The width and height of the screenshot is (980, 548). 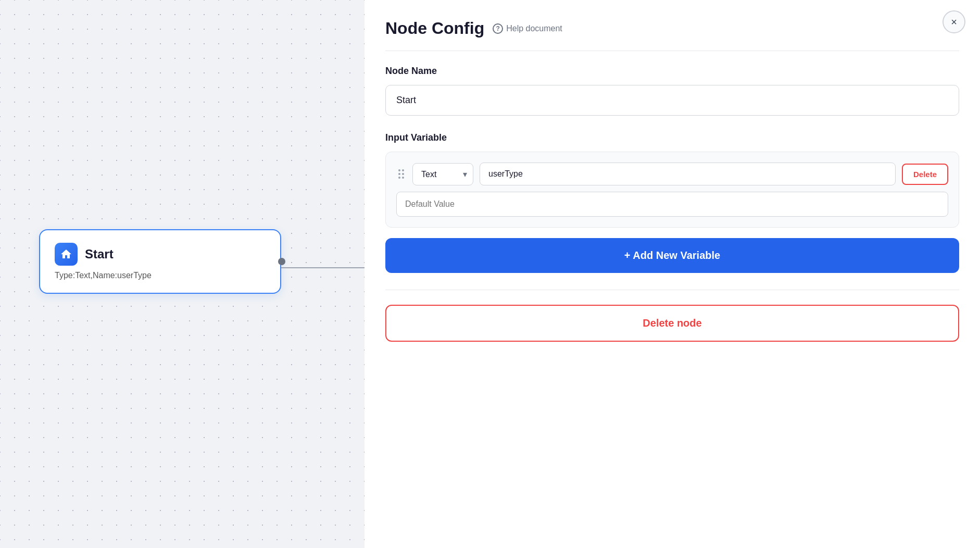 I want to click on node-title: Start, so click(x=99, y=254).